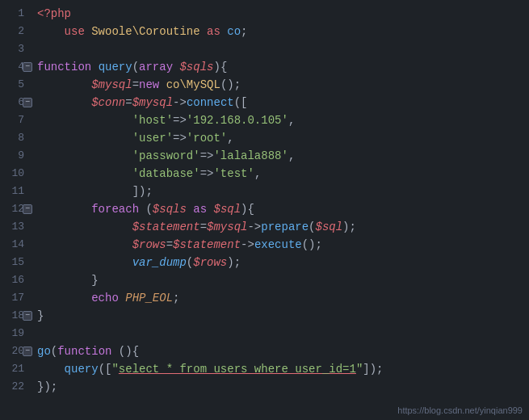 The image size is (529, 420). What do you see at coordinates (283, 120) in the screenshot?
I see `code-line-7: 'host'=>'192.168.0.105',` at bounding box center [283, 120].